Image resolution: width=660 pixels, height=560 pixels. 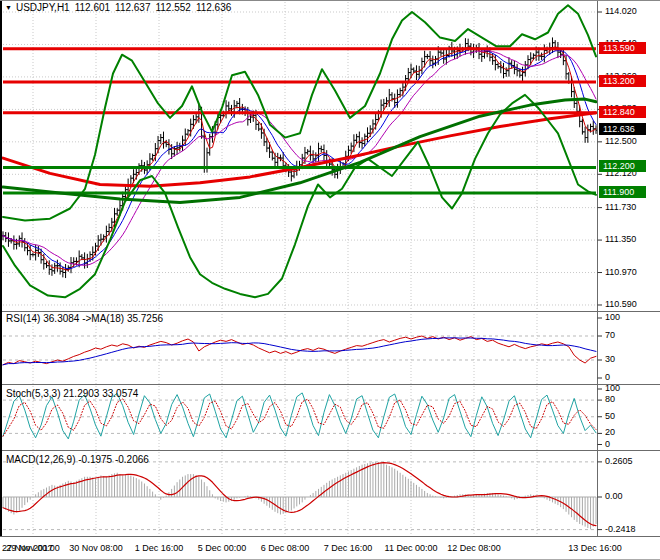 I want to click on rsi-scale-tick: 30, so click(x=610, y=359).